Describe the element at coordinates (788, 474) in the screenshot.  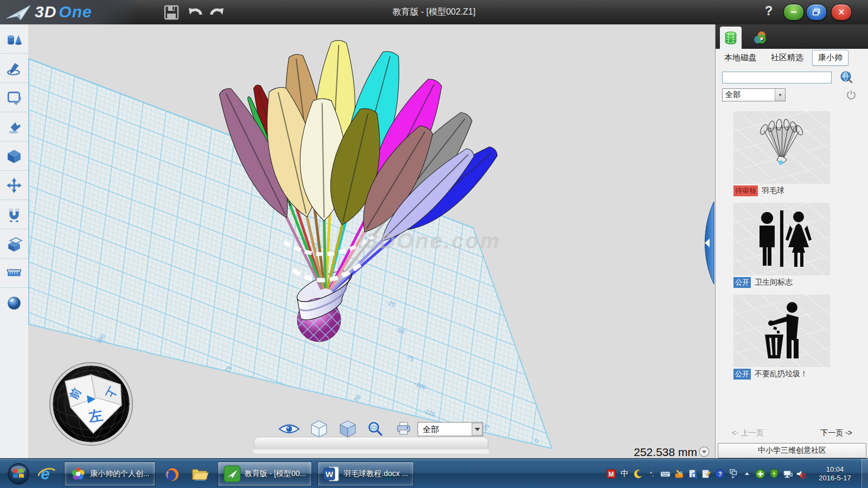
I see `tray-network-icon` at that location.